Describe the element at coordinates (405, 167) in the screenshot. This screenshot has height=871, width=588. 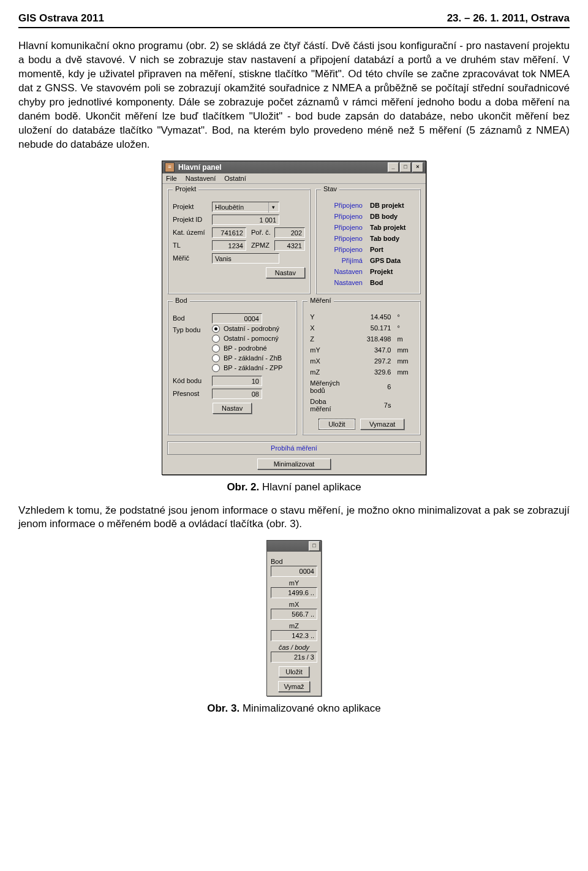
I see `maximize-icon: □` at that location.